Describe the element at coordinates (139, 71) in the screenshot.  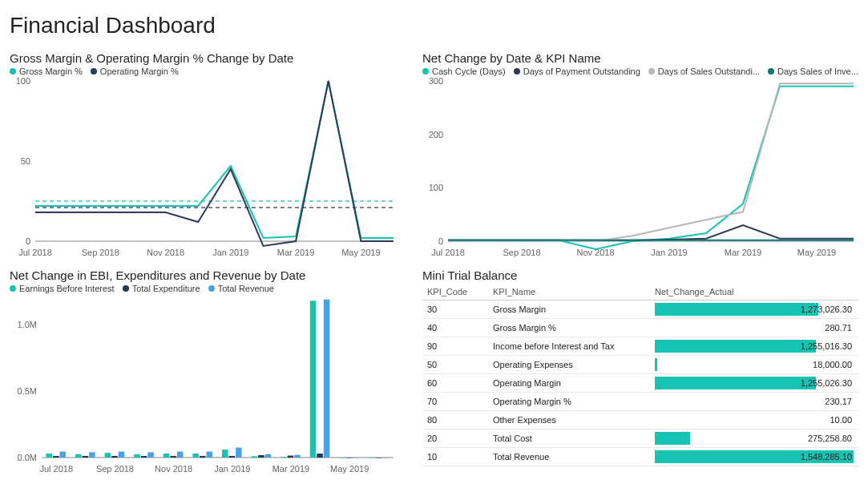
I see `legend-label: Operating Margin %` at that location.